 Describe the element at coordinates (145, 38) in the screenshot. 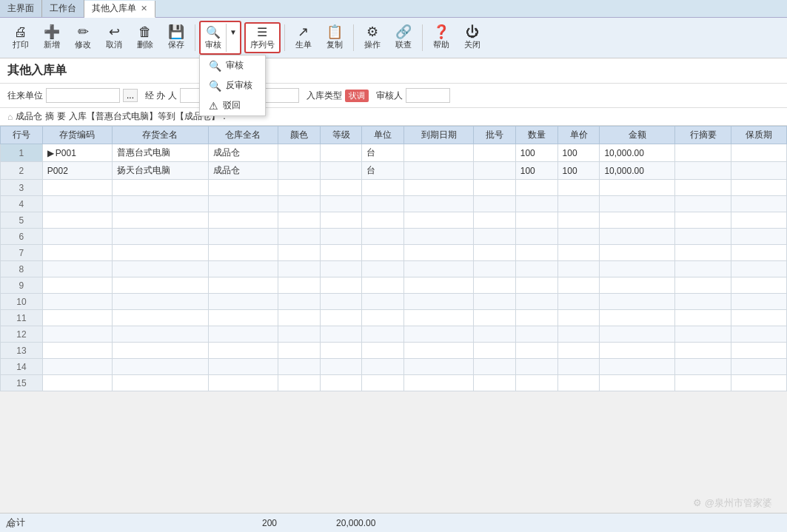

I see `delete-button: 🗑 删除` at that location.